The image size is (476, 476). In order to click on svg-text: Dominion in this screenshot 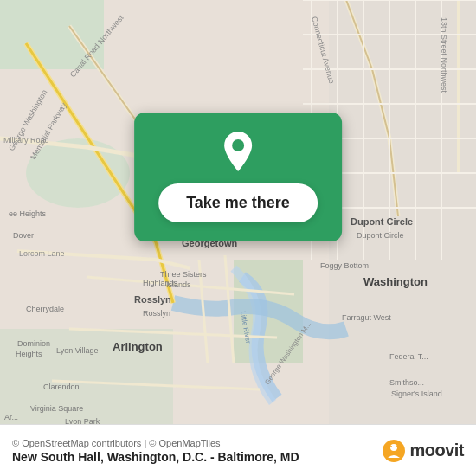, I will do `click(34, 344)`.